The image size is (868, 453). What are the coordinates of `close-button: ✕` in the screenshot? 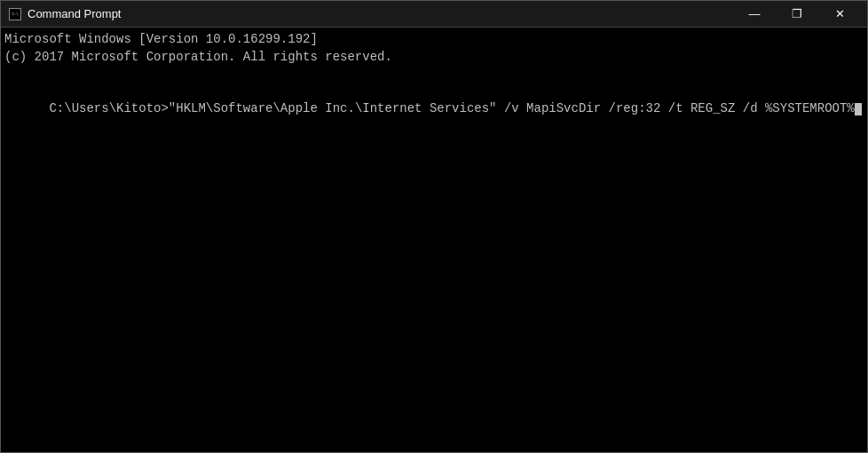 It's located at (840, 14).